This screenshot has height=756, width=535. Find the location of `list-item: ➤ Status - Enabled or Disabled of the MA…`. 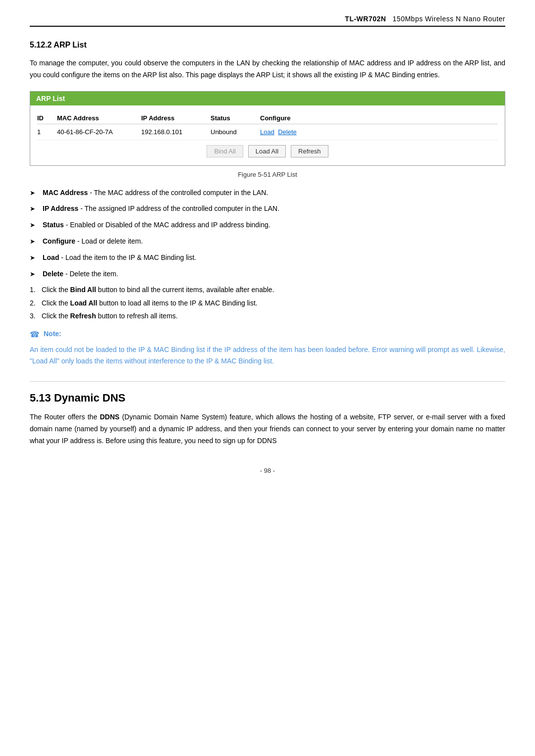

list-item: ➤ Status - Enabled or Disabled of the MA… is located at coordinates (268, 225).